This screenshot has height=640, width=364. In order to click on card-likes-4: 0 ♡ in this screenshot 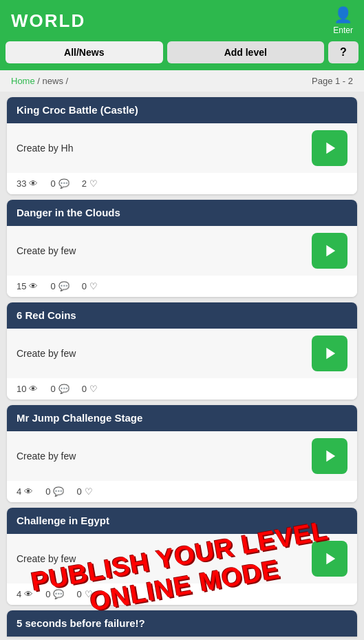, I will do `click(84, 594)`.